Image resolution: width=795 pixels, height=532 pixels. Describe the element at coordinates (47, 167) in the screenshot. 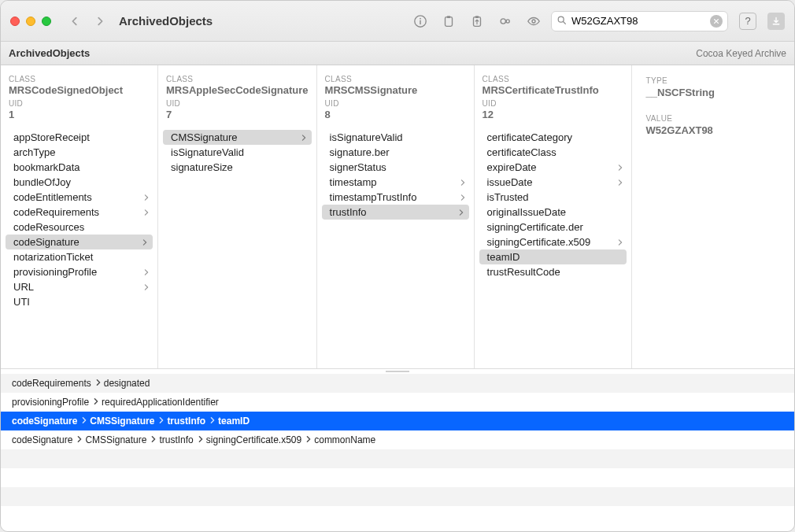

I see `list-item-label: bookmarkData` at that location.